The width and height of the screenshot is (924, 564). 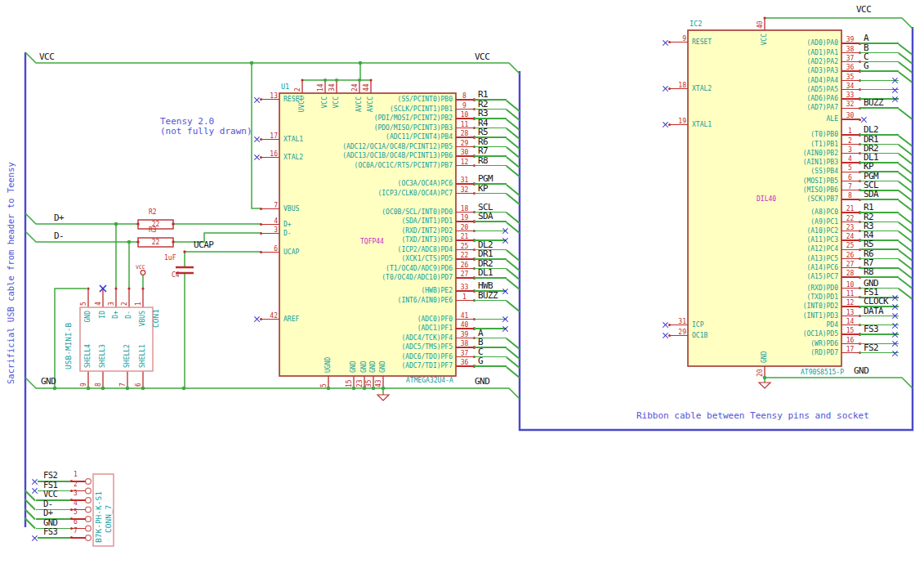 What do you see at coordinates (431, 250) in the screenshot?
I see `pin-row: (ICP2/ADC8)PD4 25 DL2` at bounding box center [431, 250].